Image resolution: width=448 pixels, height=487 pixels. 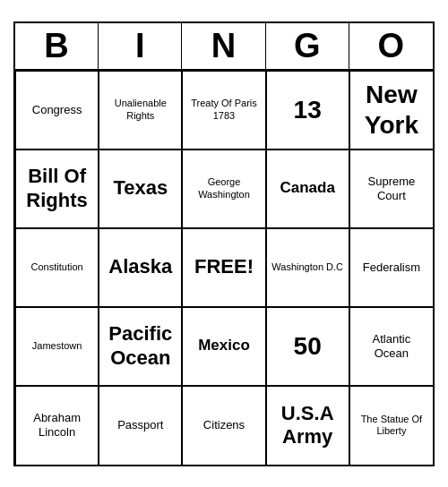 What do you see at coordinates (224, 346) in the screenshot?
I see `bingo-cell: Mexico` at bounding box center [224, 346].